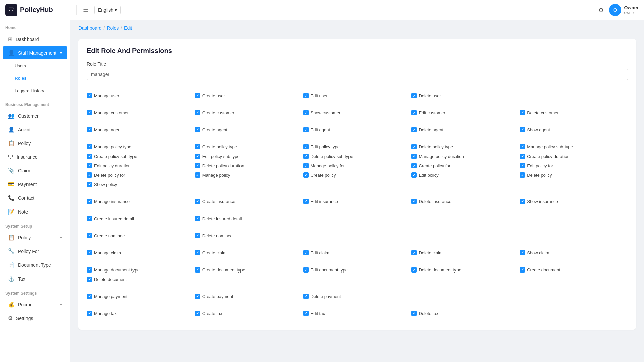 This screenshot has height=362, width=644. What do you see at coordinates (89, 253) in the screenshot?
I see `checkbox-manage-claim` at bounding box center [89, 253].